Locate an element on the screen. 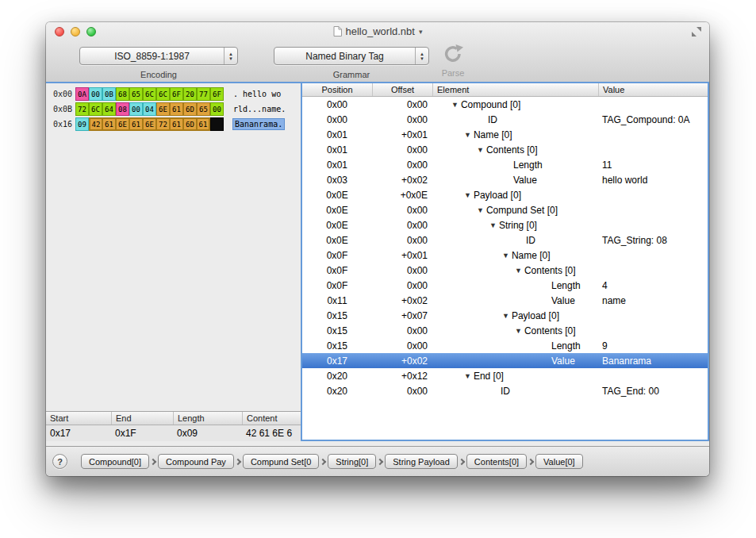  tree-row: 0x17+0x02ValueBananrama is located at coordinates (505, 360).